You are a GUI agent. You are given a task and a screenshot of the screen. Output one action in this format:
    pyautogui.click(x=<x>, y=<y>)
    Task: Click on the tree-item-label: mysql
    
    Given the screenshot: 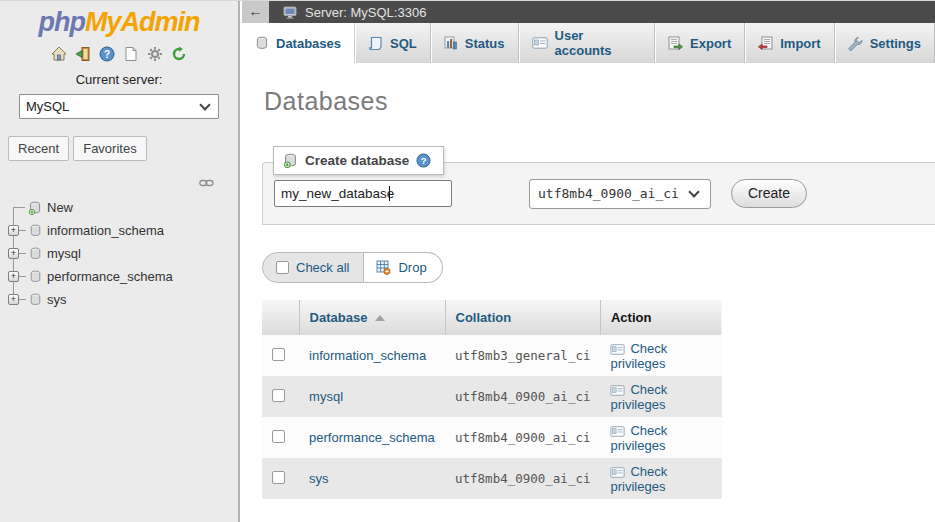 What is the action you would take?
    pyautogui.click(x=64, y=254)
    